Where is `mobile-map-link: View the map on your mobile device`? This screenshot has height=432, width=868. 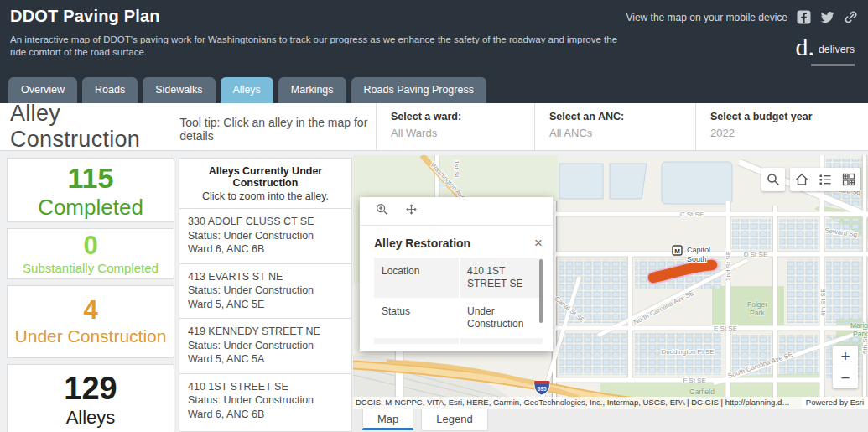 mobile-map-link: View the map on your mobile device is located at coordinates (706, 18).